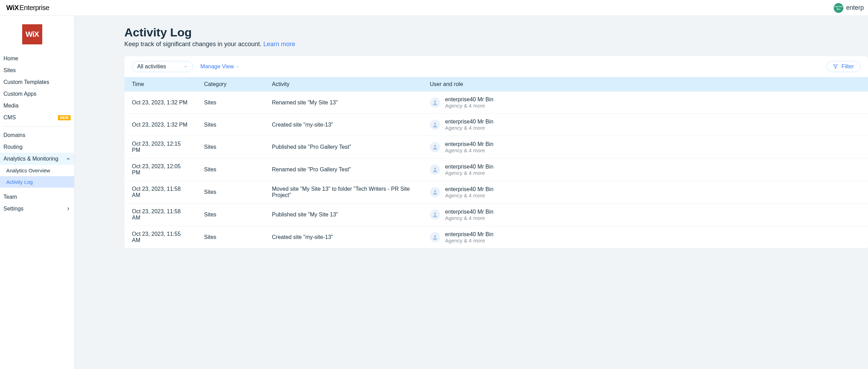 This screenshot has height=369, width=868. What do you see at coordinates (230, 84) in the screenshot?
I see `col-category: Category` at bounding box center [230, 84].